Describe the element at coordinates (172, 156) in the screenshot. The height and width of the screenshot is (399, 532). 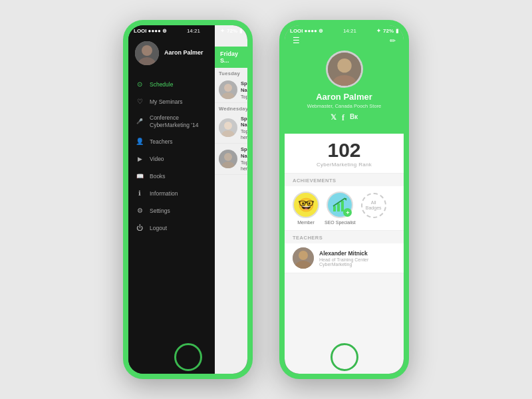
I see `menu-list: ⊙ Schedule ♡ My Seminars 🎤 ConferenceCyb…` at that location.